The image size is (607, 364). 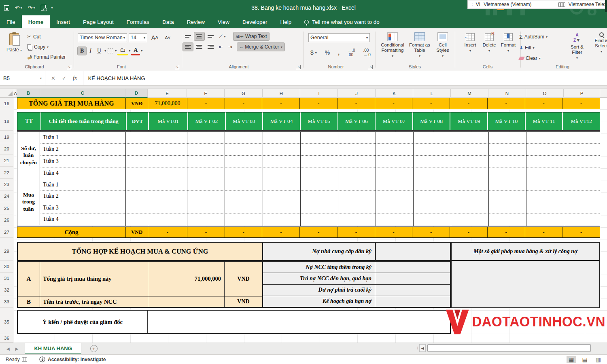 I want to click on insert-cells-button: Insert▾, so click(x=470, y=43).